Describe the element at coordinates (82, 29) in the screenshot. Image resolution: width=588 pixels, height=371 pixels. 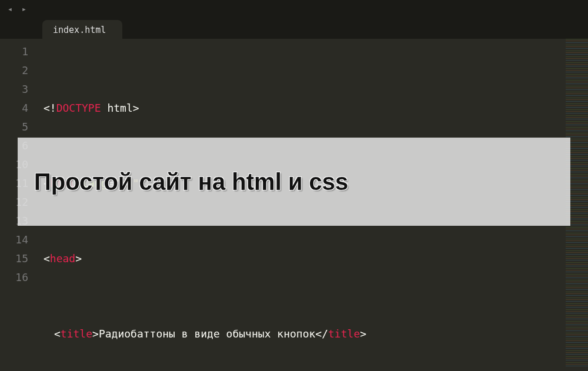
I see `tab-index-html: index.html` at that location.